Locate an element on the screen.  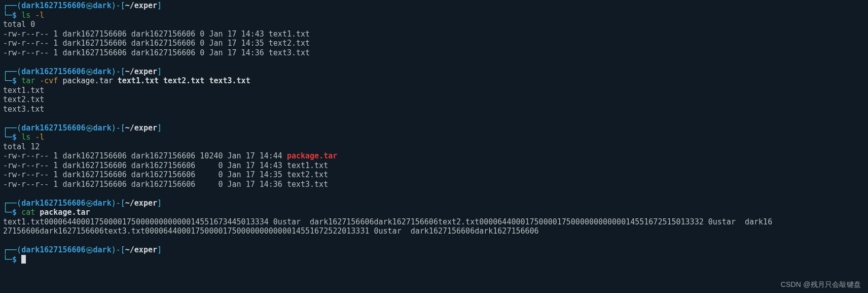
output-line: text2.txt is located at coordinates (434, 100).